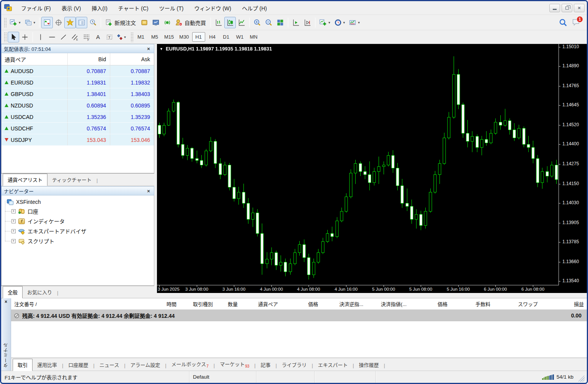  Describe the element at coordinates (78, 129) in the screenshot. I see `market-watch-row-usdchf: USDCHF0.765740.76574` at that location.